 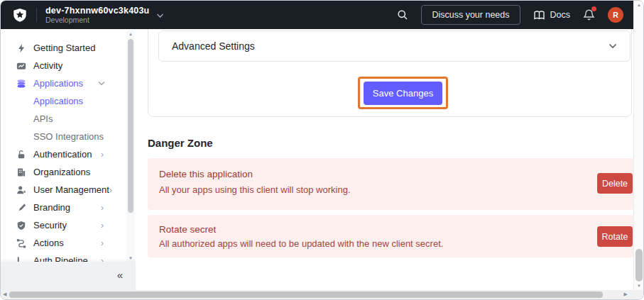 I want to click on sidebar-item-user-management: User Management ›, so click(x=64, y=190).